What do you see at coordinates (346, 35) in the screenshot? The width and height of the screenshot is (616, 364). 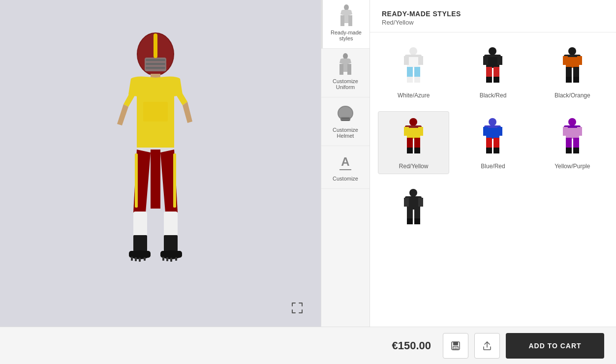 I see `tab-ready-made-label: Ready-made styles` at bounding box center [346, 35].